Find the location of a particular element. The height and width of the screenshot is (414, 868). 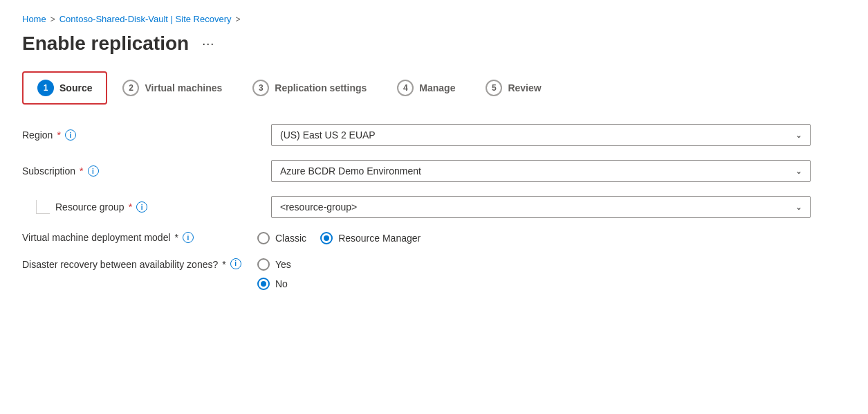

breadcrumb: Home > Contoso-Shared-Disk-Vault | Site … is located at coordinates (434, 19).